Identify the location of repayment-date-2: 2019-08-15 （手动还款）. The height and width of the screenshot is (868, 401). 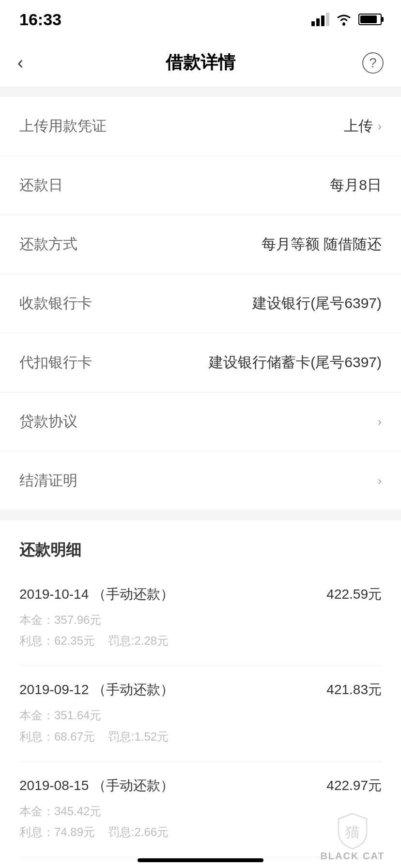
(97, 786).